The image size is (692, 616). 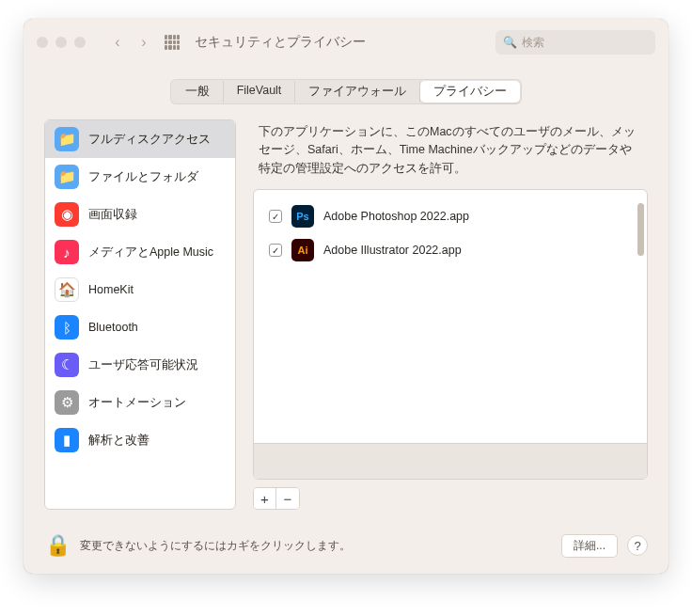 I want to click on sidebar-item-3: ♪メディアとApple Music, so click(x=140, y=252).